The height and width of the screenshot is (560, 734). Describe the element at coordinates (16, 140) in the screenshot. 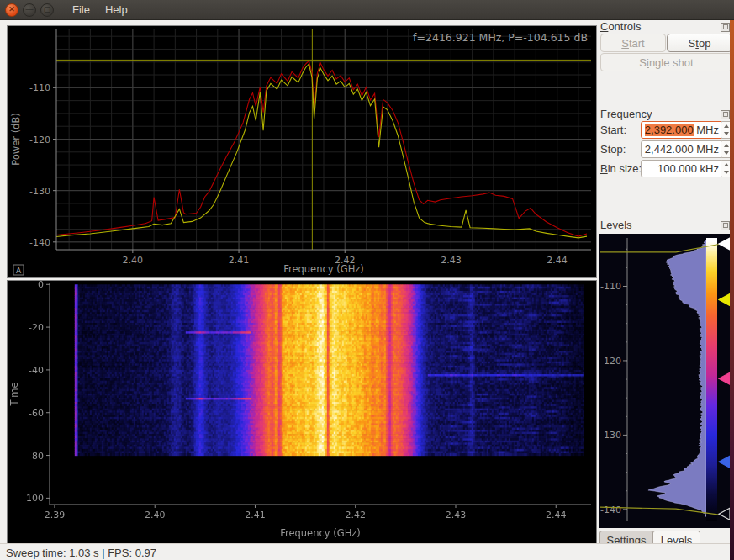

I see `svg-text: Power (dB)` at that location.